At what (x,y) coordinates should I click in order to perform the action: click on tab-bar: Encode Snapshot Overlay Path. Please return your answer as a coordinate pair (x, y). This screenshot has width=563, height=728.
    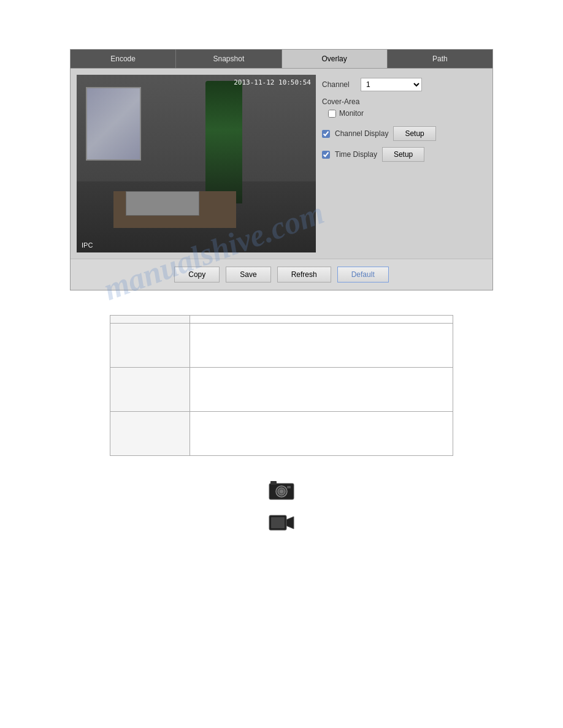
    Looking at the image, I should click on (282, 59).